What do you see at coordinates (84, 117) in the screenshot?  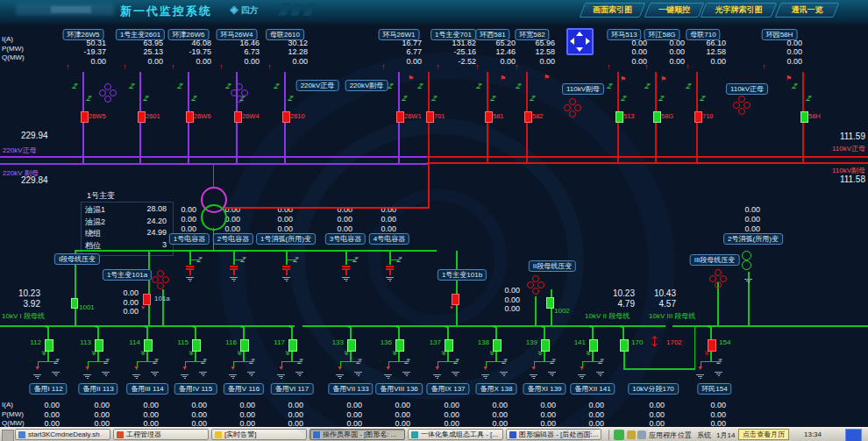 I see `breaker-26W5` at bounding box center [84, 117].